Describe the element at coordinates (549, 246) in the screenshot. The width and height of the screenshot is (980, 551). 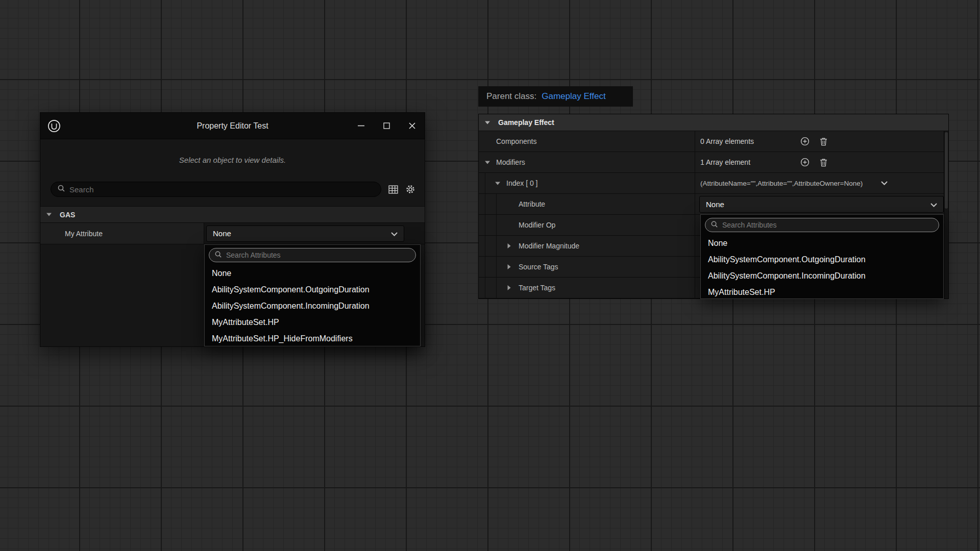
I see `row-label: Modifier Magnitude` at that location.